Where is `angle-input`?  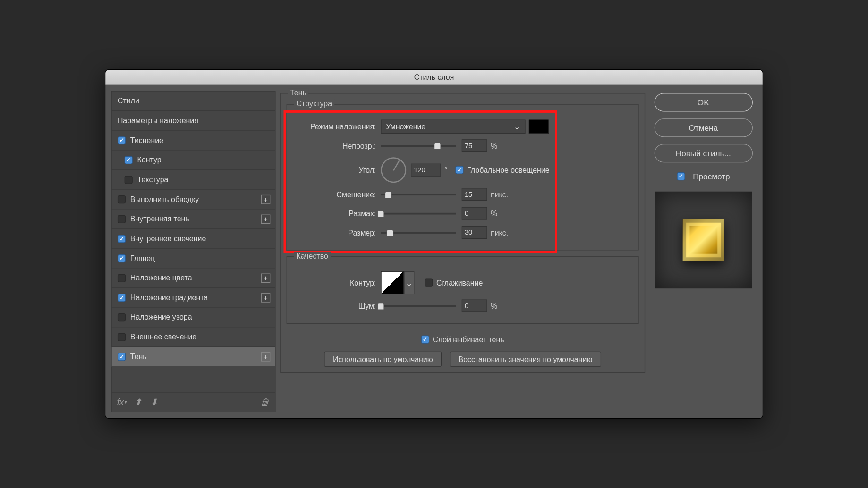 angle-input is located at coordinates (426, 170).